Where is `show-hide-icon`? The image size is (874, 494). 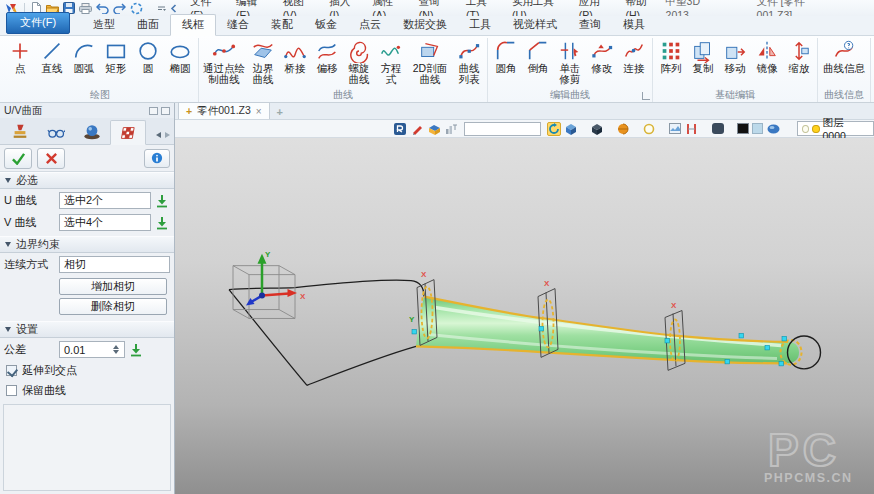
show-hide-icon is located at coordinates (434, 129).